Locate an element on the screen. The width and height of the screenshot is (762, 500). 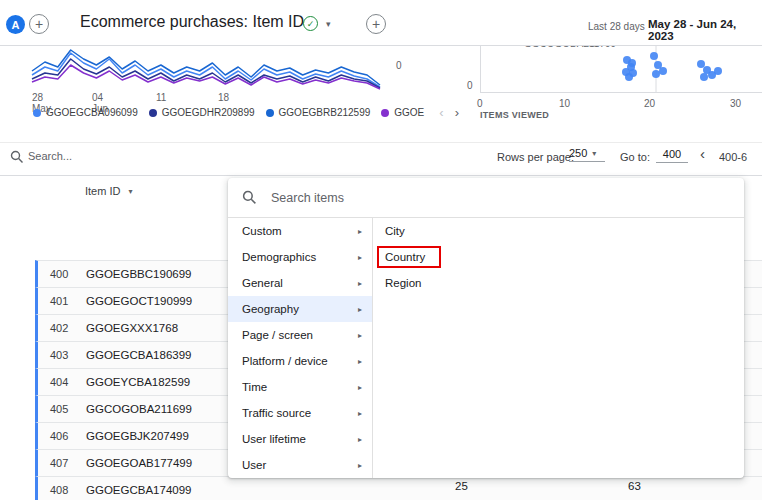
chart-legend: GGOEGCBA096099 GGOEGDHR209899 GGOEGBRB21… is located at coordinates (246, 112).